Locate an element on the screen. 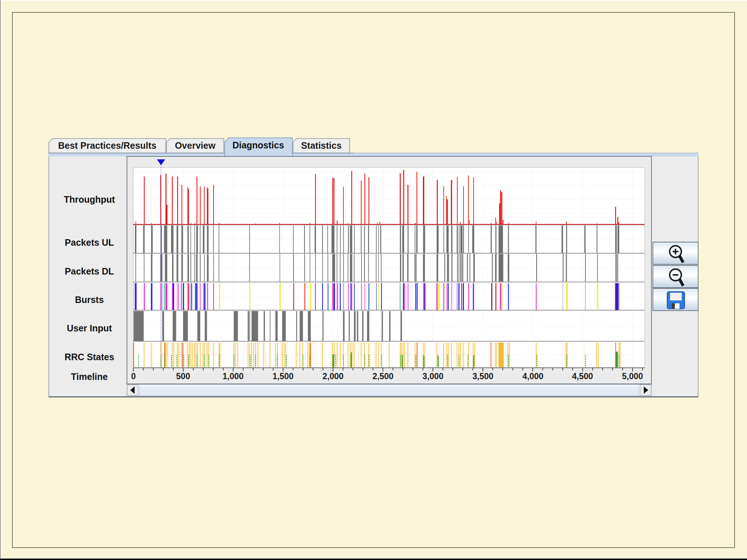 The height and width of the screenshot is (560, 747). svg-text: Overview is located at coordinates (195, 145).